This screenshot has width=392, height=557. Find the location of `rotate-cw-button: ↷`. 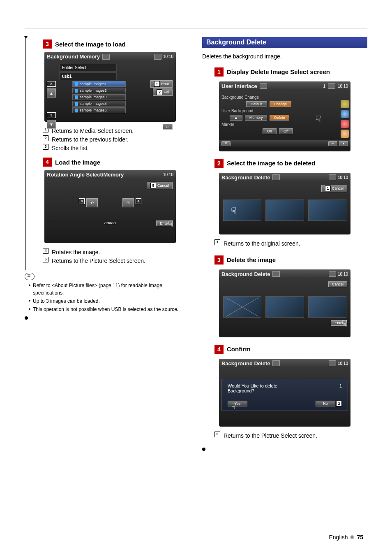

rotate-cw-button: ↷ is located at coordinates (128, 203).